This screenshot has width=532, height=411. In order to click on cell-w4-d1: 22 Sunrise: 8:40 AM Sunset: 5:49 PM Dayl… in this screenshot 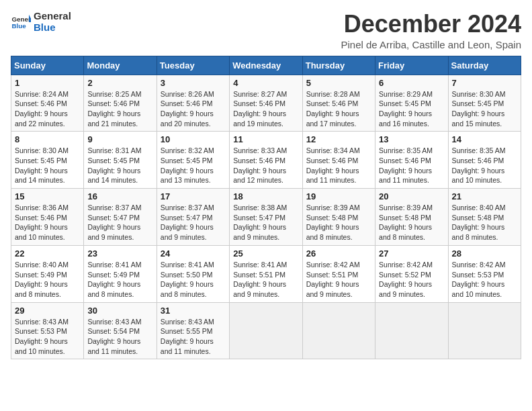, I will do `click(48, 274)`.